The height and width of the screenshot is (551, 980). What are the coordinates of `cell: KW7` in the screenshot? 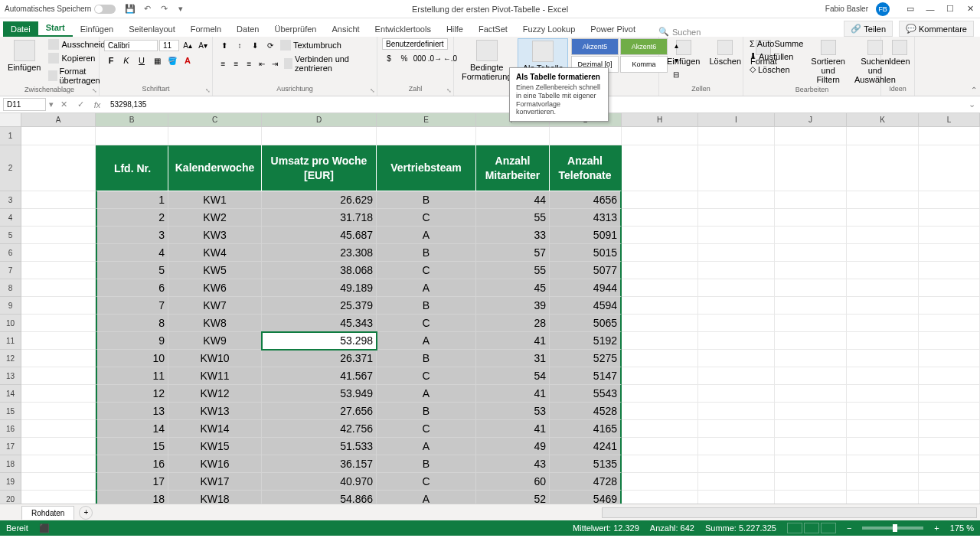 It's located at (215, 306).